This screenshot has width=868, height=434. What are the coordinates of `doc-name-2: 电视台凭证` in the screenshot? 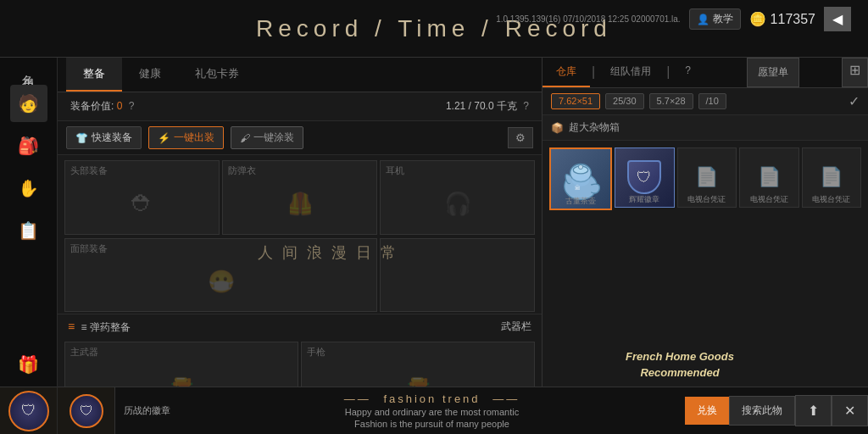 It's located at (770, 200).